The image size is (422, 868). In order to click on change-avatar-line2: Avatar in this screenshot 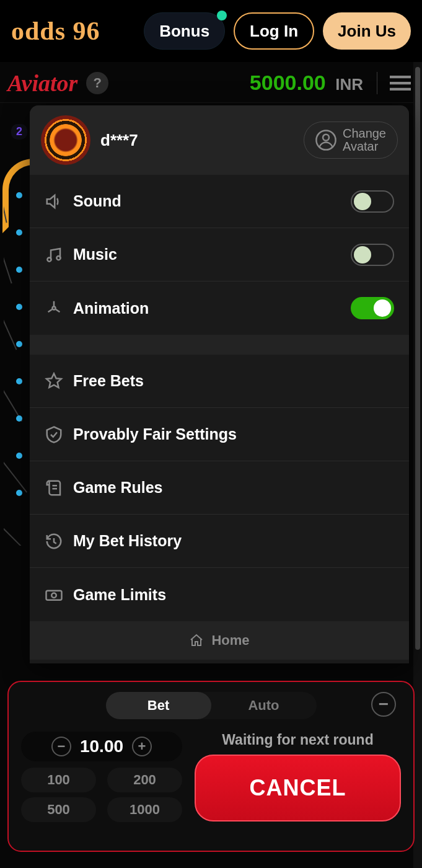, I will do `click(364, 146)`.